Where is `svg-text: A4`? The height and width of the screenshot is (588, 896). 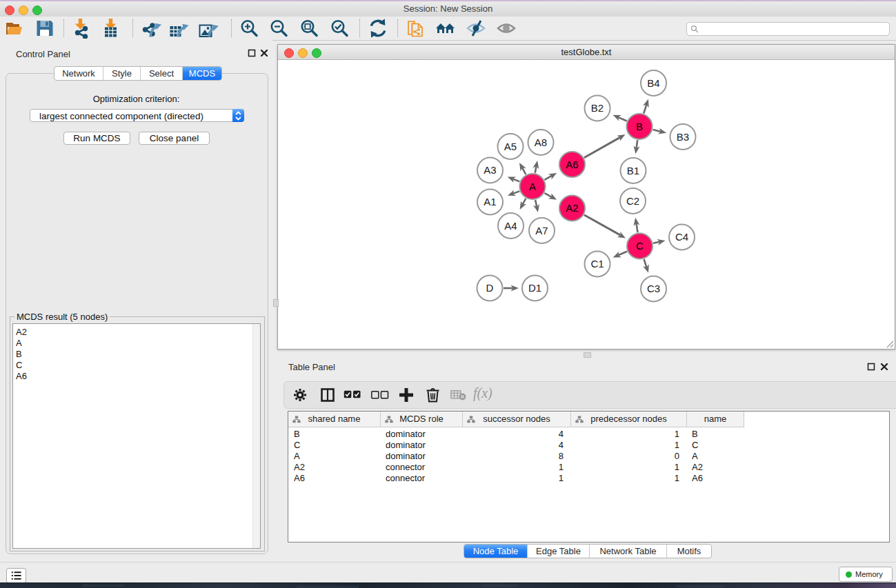
svg-text: A4 is located at coordinates (510, 226).